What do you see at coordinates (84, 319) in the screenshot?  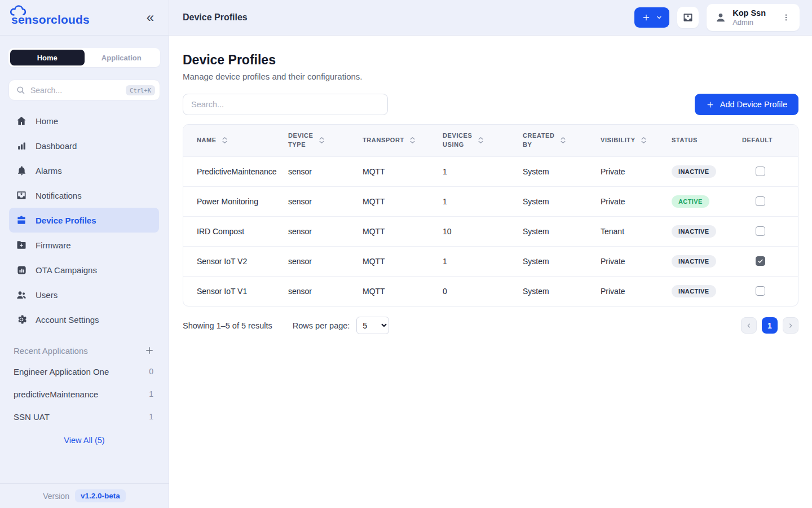 I see `sidebar-item-account-settings: Account Settings` at bounding box center [84, 319].